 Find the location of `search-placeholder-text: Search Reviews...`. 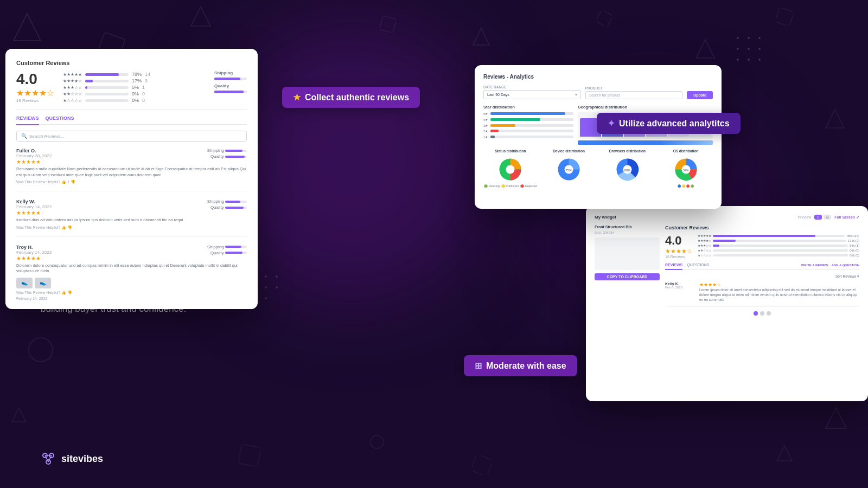

search-placeholder-text: Search Reviews... is located at coordinates (47, 137).